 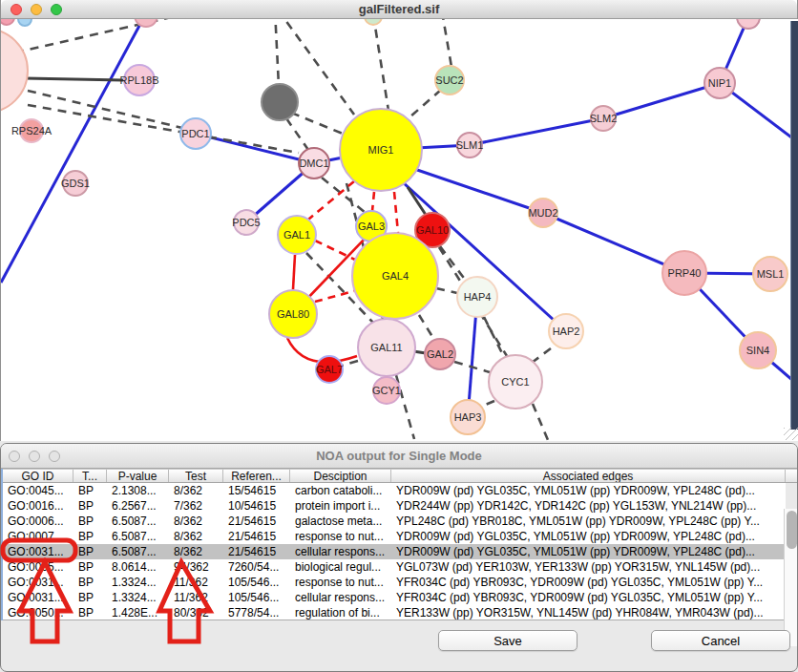 What do you see at coordinates (329, 369) in the screenshot?
I see `node-GAL7: GAL7` at bounding box center [329, 369].